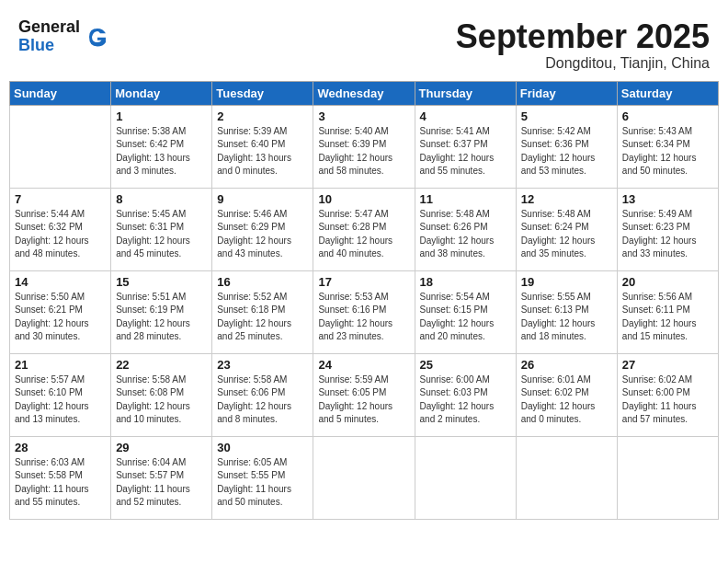 This screenshot has width=728, height=563. I want to click on calendar-cell: 27Sunrise: 6:02 AMSunset: 6:00 PMDayligh…, so click(667, 395).